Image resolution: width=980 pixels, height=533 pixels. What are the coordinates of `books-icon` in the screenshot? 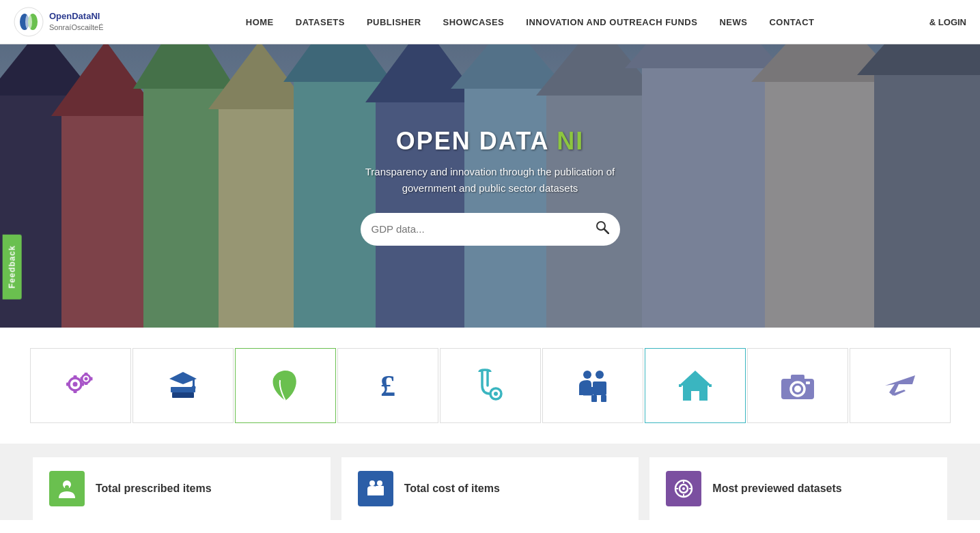 It's located at (183, 386).